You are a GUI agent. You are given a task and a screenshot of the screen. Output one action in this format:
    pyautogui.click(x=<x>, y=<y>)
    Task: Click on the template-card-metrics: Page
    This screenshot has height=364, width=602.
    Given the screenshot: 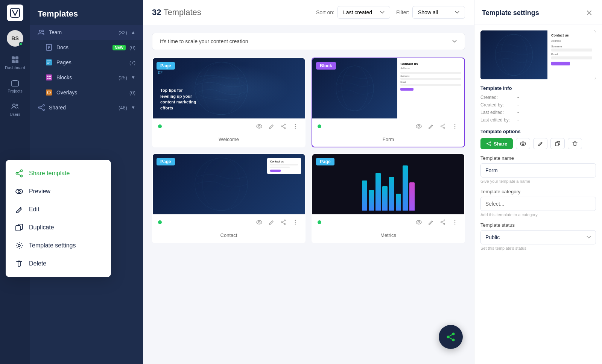 What is the action you would take?
    pyautogui.click(x=388, y=199)
    